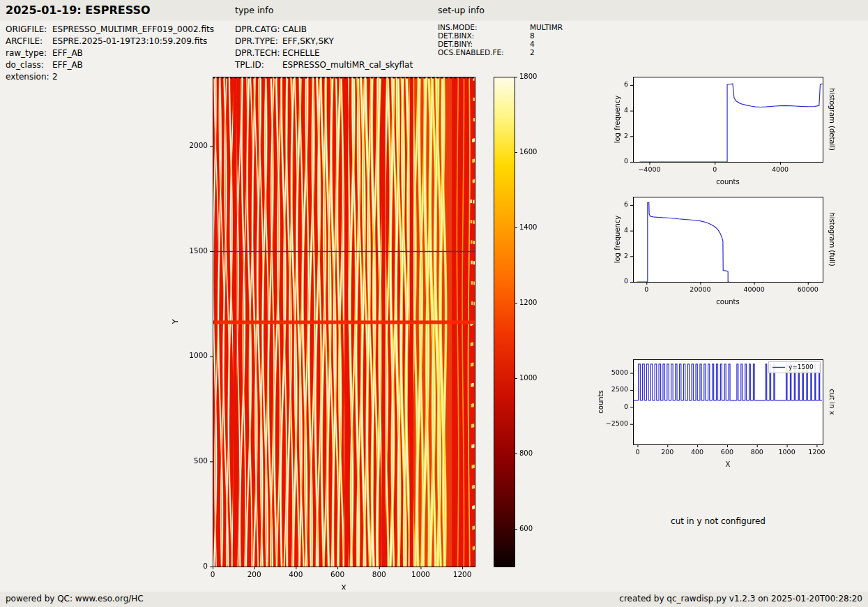 The width and height of the screenshot is (868, 607). What do you see at coordinates (484, 36) in the screenshot?
I see `det-binx-label: DET.BINX:` at bounding box center [484, 36].